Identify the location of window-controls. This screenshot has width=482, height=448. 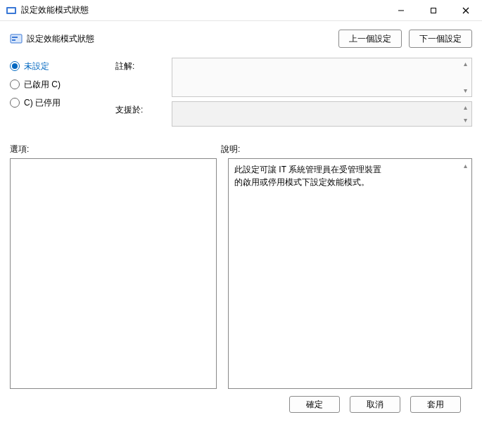
(433, 10).